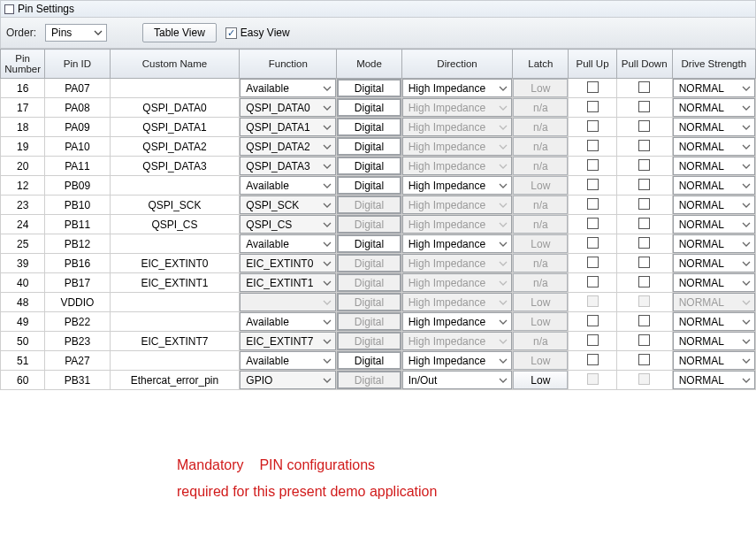 This screenshot has width=756, height=552. I want to click on function-select: EIC_EXTINT1, so click(288, 283).